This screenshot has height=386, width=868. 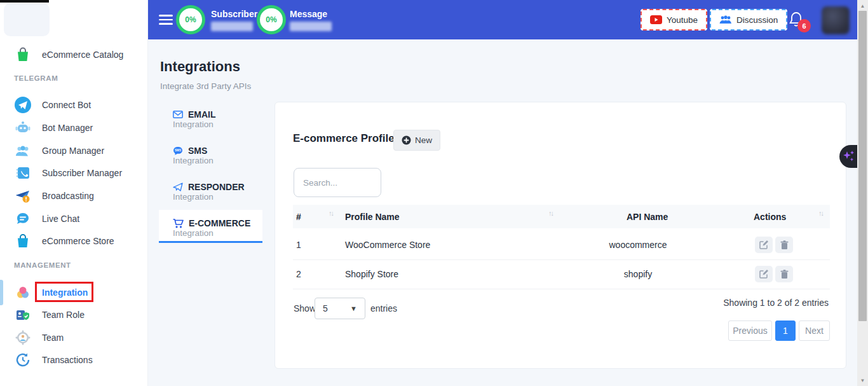 What do you see at coordinates (682, 20) in the screenshot?
I see `youtube-button-label: Youtube` at bounding box center [682, 20].